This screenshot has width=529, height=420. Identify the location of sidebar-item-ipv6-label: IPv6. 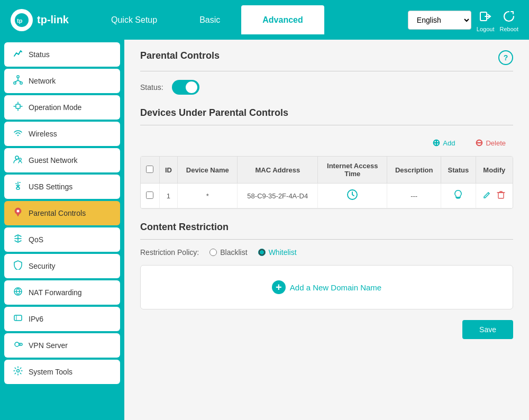
(36, 319).